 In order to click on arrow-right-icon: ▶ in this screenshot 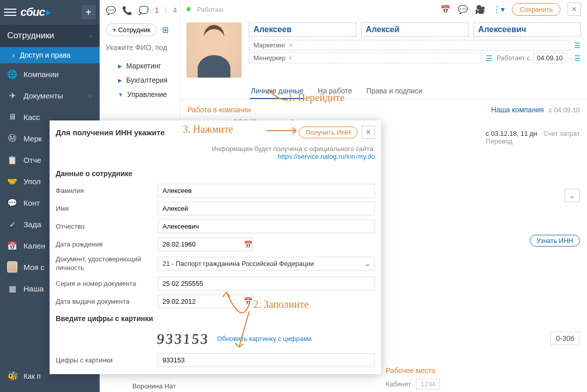, I will do `click(120, 66)`.